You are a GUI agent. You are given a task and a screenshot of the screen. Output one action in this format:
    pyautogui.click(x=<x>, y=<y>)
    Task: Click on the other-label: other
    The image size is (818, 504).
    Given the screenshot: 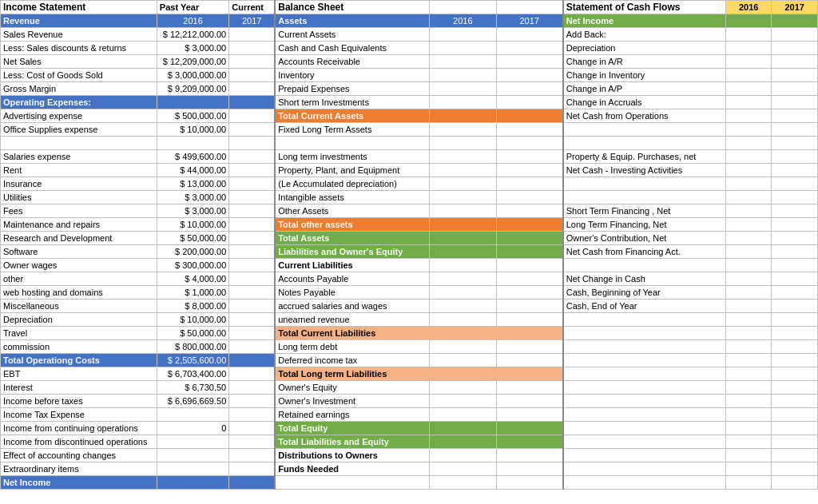 What is the action you would take?
    pyautogui.click(x=79, y=280)
    